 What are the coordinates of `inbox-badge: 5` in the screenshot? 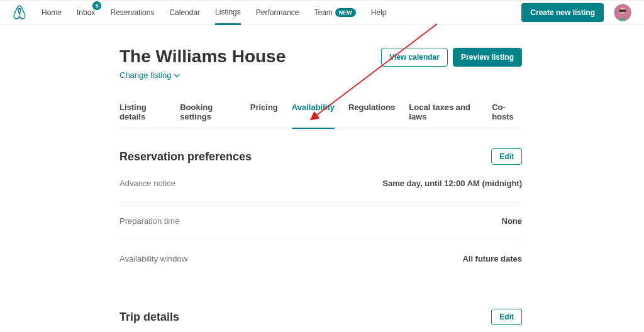 It's located at (97, 6).